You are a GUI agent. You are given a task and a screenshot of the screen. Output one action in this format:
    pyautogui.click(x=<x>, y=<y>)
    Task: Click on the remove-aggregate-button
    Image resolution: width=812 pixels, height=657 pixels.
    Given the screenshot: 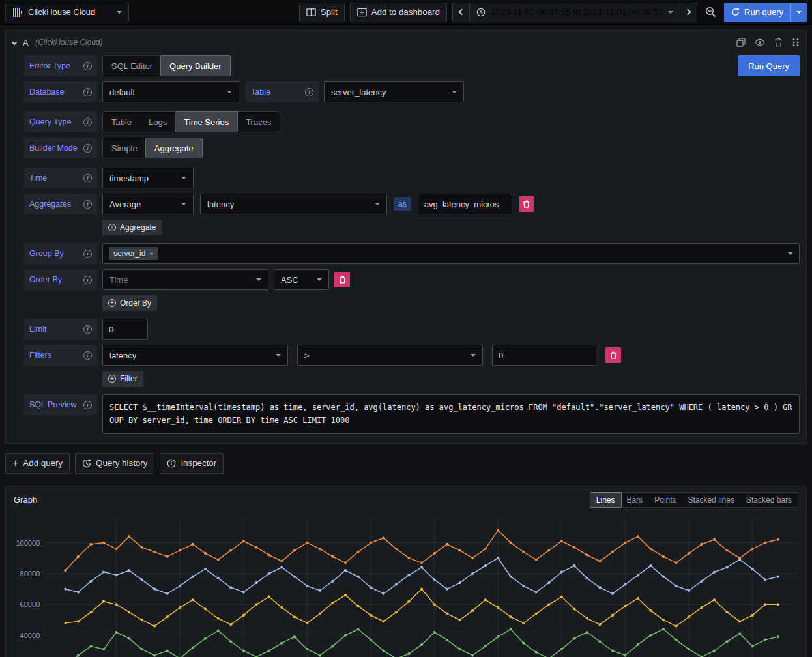 What is the action you would take?
    pyautogui.click(x=527, y=204)
    